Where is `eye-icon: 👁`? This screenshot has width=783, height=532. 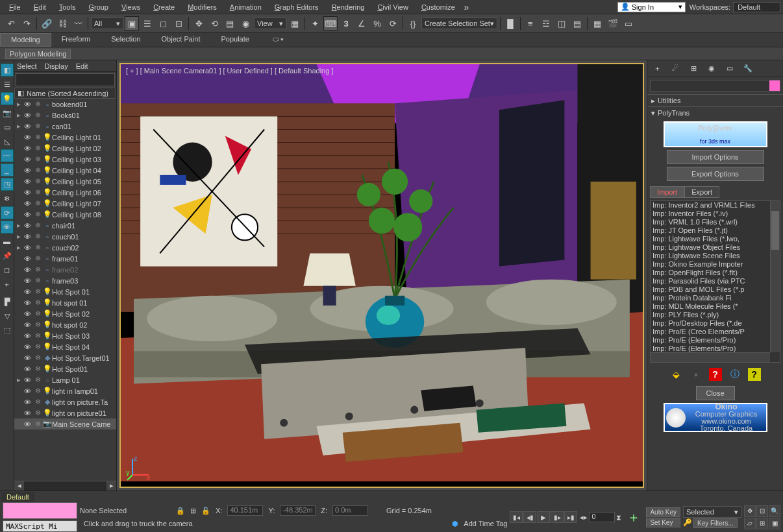
eye-icon: 👁 is located at coordinates (7, 227).